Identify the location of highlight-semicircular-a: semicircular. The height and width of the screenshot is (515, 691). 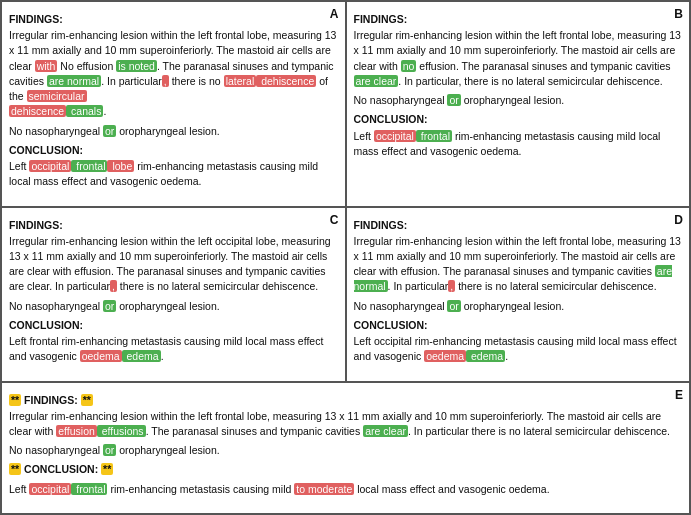
(57, 96).